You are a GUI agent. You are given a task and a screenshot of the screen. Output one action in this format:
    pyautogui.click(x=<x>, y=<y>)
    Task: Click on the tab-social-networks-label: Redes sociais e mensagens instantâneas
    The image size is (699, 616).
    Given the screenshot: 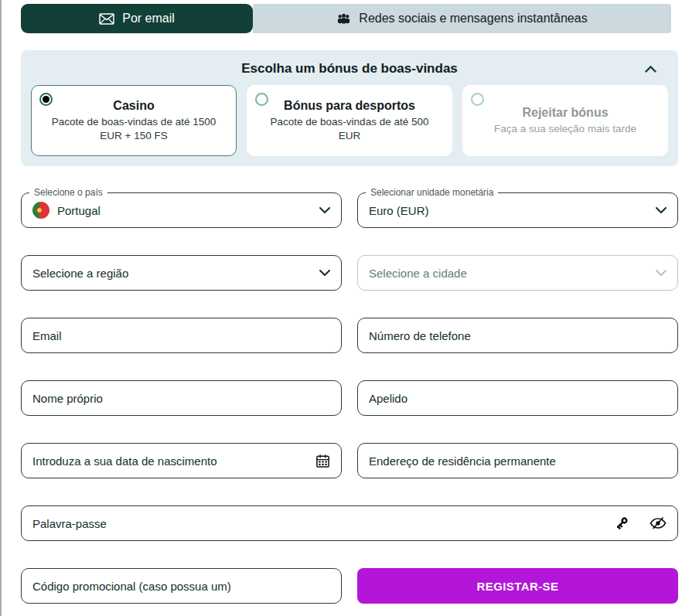 What is the action you would take?
    pyautogui.click(x=473, y=19)
    